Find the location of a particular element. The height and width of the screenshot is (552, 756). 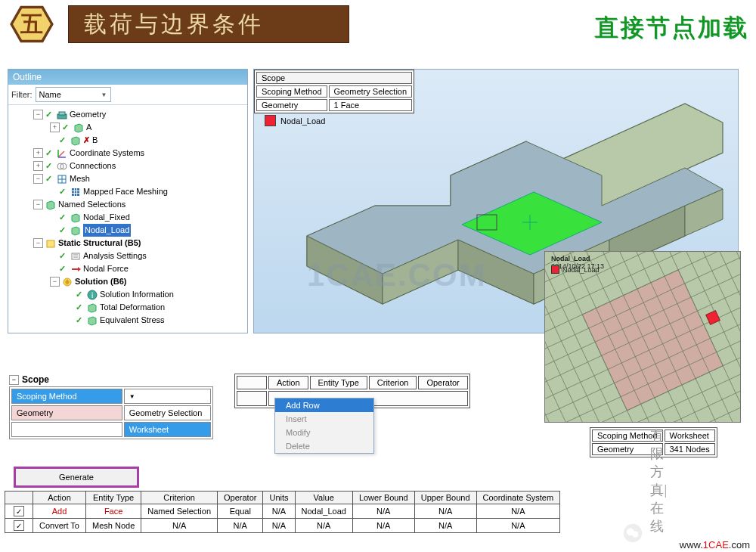

tree-geom-b: B is located at coordinates (95, 141).